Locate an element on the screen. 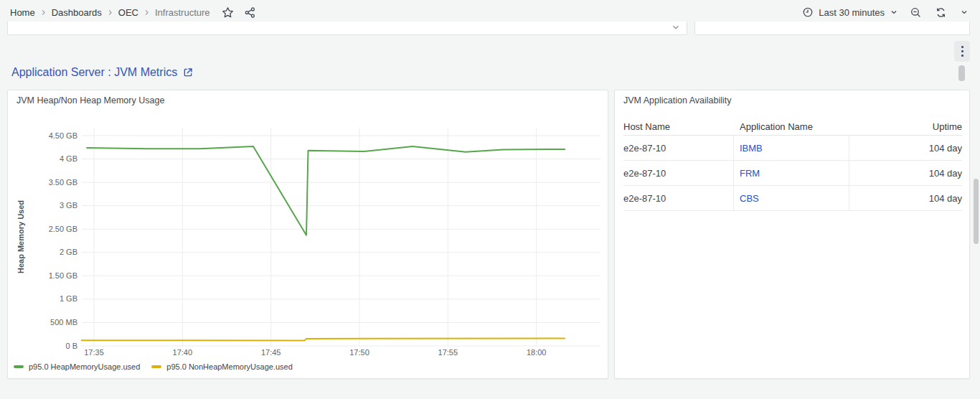 The height and width of the screenshot is (399, 980). y-tick-label: 1 GB is located at coordinates (69, 299).